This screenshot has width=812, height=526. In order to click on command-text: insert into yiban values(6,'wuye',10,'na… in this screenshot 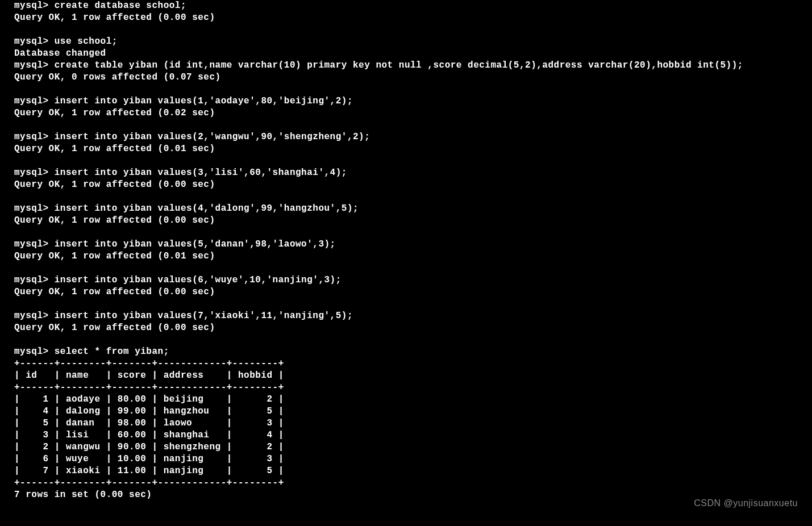, I will do `click(198, 280)`.